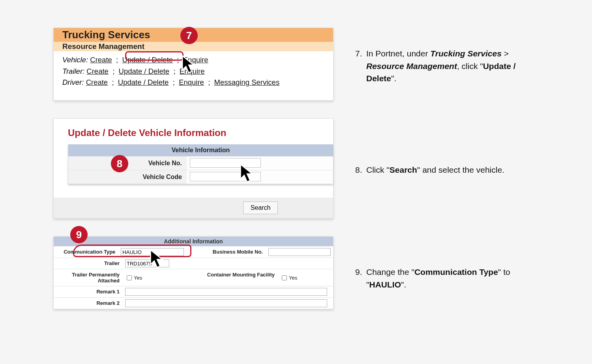  What do you see at coordinates (132, 251) in the screenshot?
I see `highlight-box-step9` at bounding box center [132, 251].